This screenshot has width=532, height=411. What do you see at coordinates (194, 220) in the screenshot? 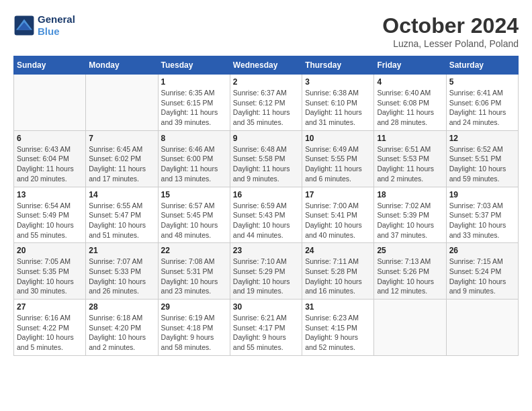
I see `day-info: Sunrise: 6:57 AM Sunset: 5:45 PM Dayligh…` at bounding box center [194, 220].